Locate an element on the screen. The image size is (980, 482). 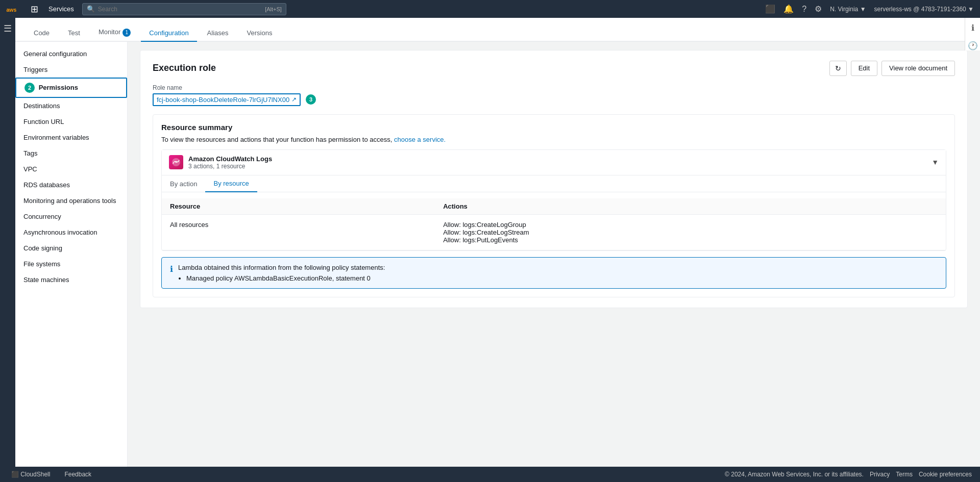
table-cell-resource: All resources is located at coordinates (298, 232).